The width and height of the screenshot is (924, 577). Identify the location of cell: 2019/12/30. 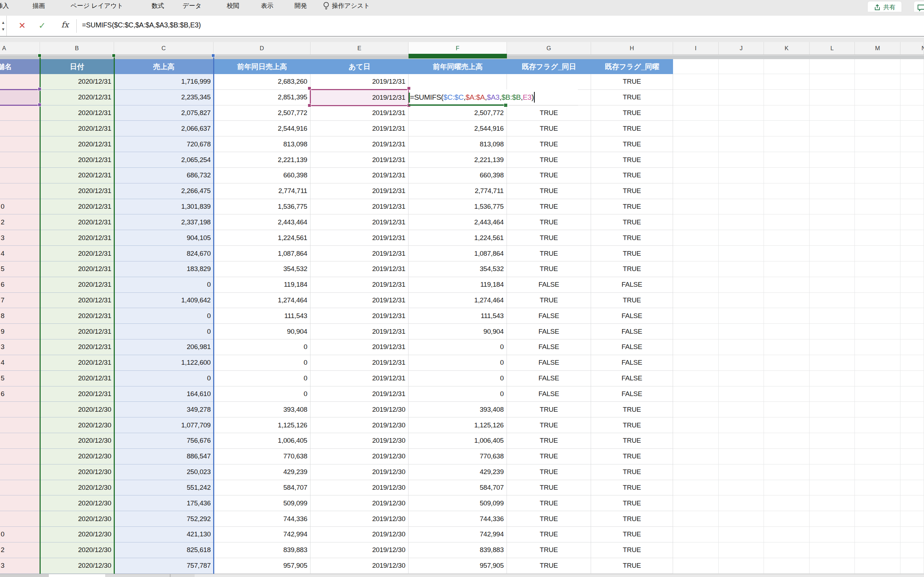
(360, 503).